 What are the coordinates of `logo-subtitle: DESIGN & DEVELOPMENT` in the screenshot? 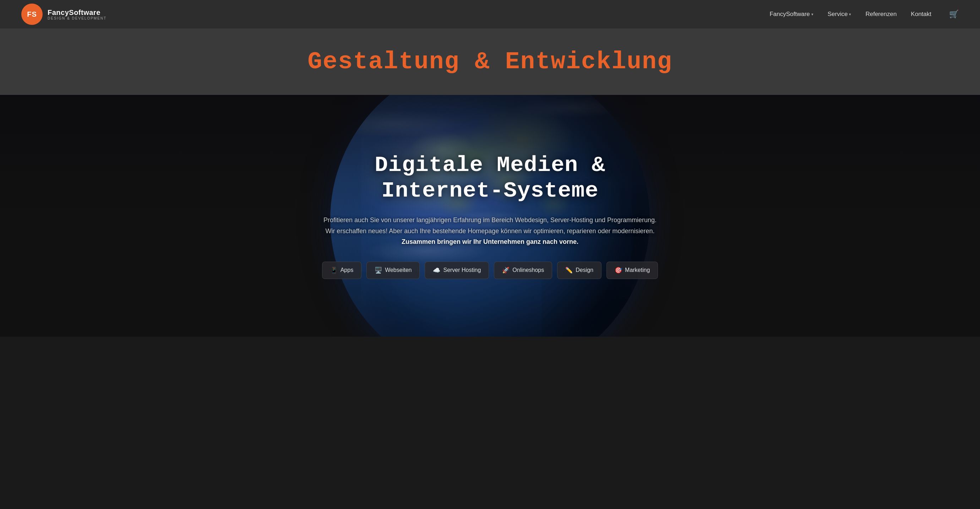 It's located at (77, 18).